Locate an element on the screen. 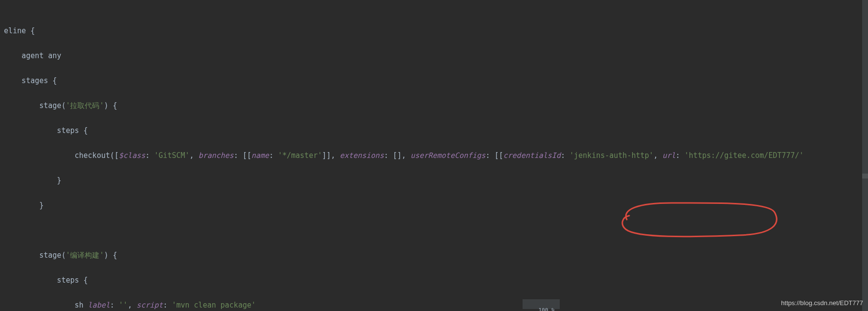  code-line: sh label: '', script: 'mvn clean package… is located at coordinates (434, 305).